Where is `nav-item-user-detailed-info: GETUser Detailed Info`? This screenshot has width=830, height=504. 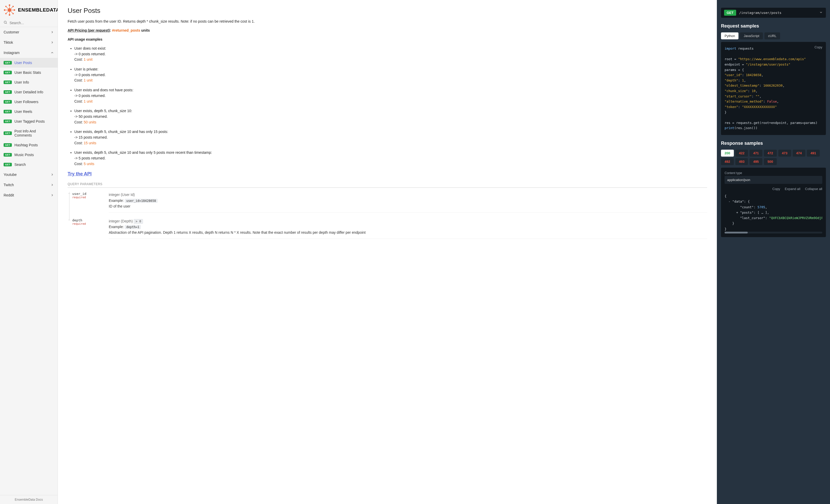 nav-item-user-detailed-info: GETUser Detailed Info is located at coordinates (29, 92).